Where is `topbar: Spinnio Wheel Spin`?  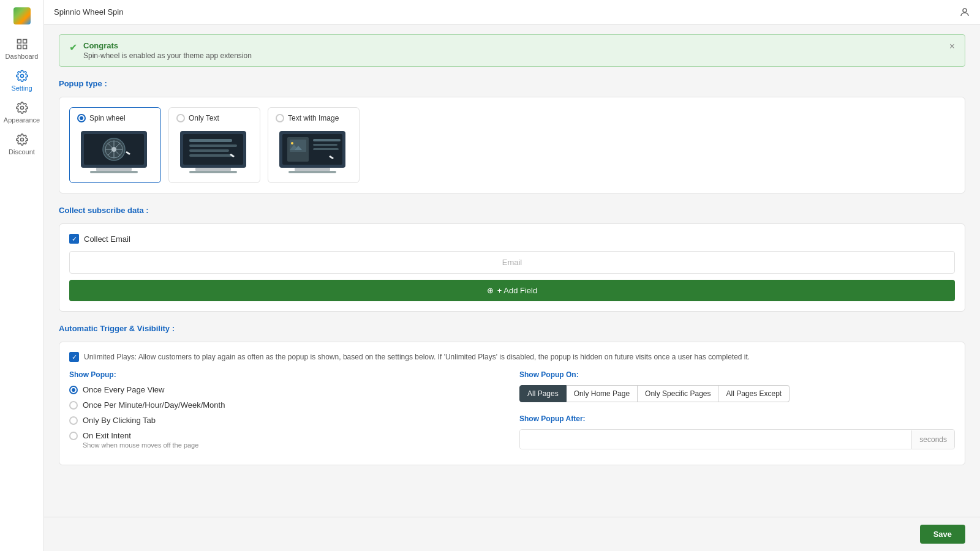 topbar: Spinnio Wheel Spin is located at coordinates (512, 12).